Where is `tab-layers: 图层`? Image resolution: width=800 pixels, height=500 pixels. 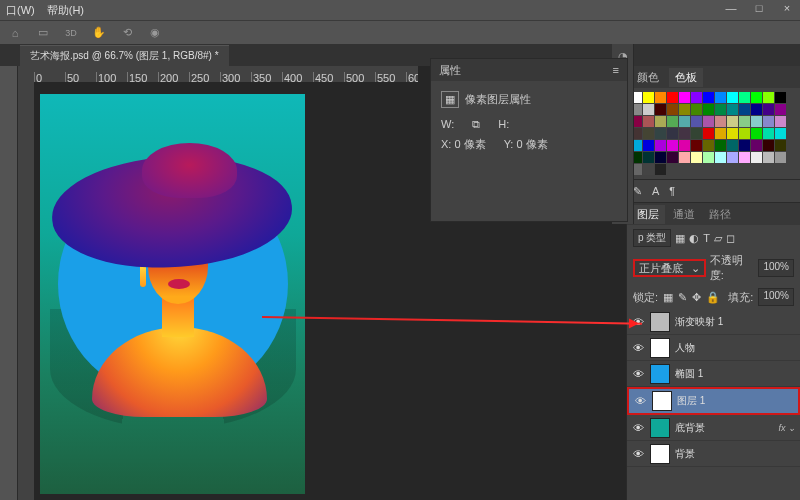 tab-layers: 图层 is located at coordinates (648, 214).